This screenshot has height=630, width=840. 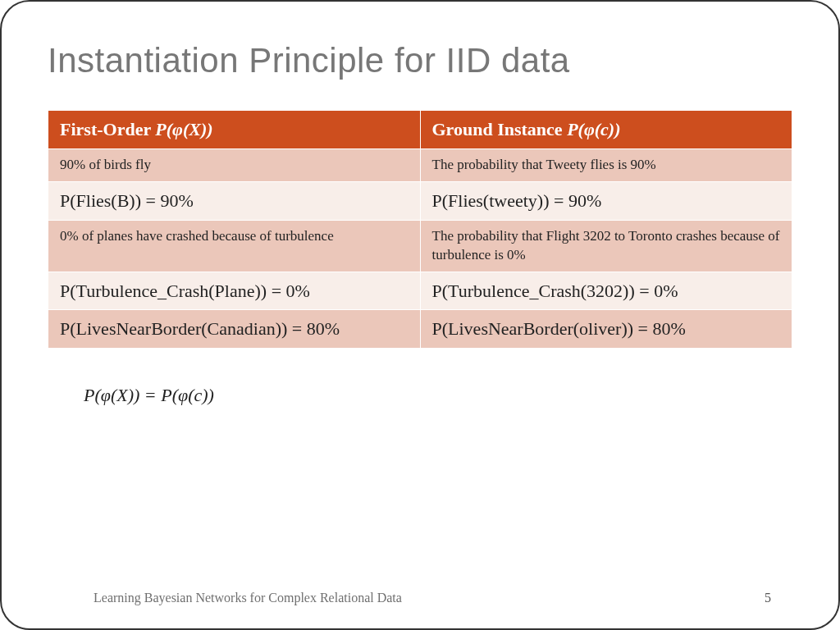 I want to click on cell-ground-instance: The probability that Tweety flies is 90%, so click(x=606, y=166).